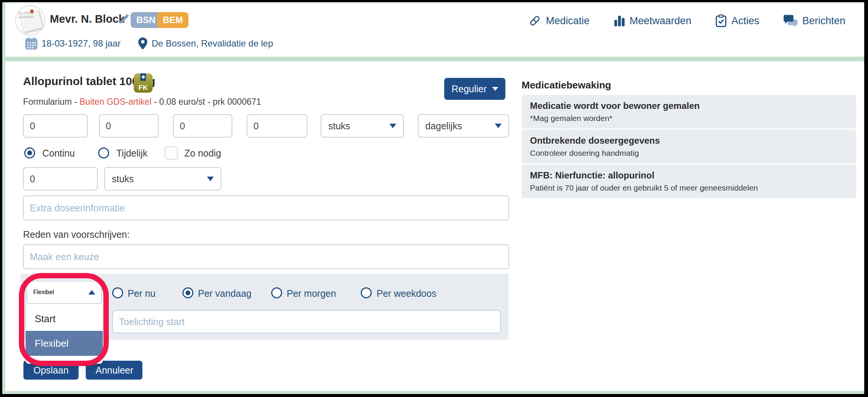  I want to click on pill-icon, so click(535, 21).